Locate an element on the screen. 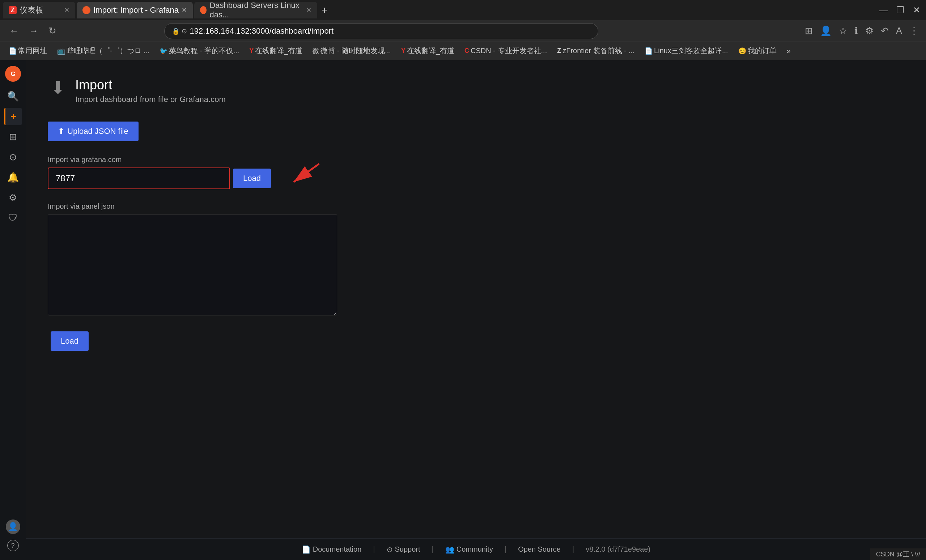 The height and width of the screenshot is (560, 926). back-button: ← is located at coordinates (14, 31).